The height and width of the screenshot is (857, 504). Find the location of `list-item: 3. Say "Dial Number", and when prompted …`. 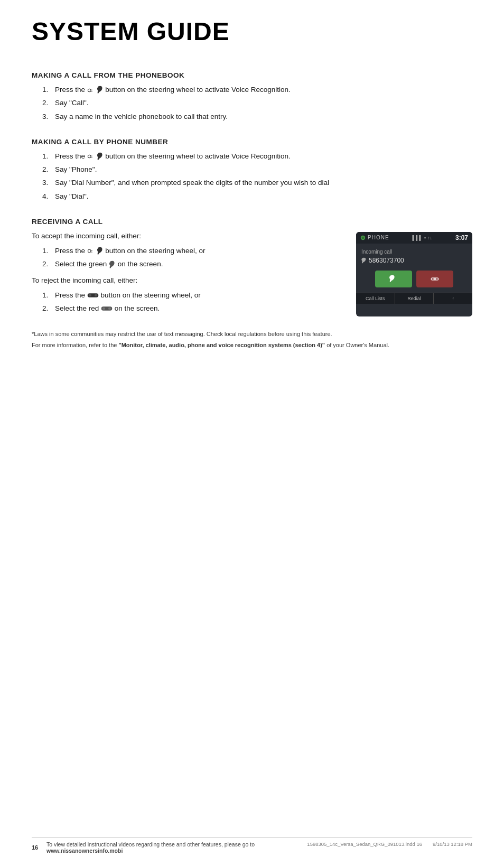

list-item: 3. Say "Dial Number", and when prompted … is located at coordinates (257, 183).